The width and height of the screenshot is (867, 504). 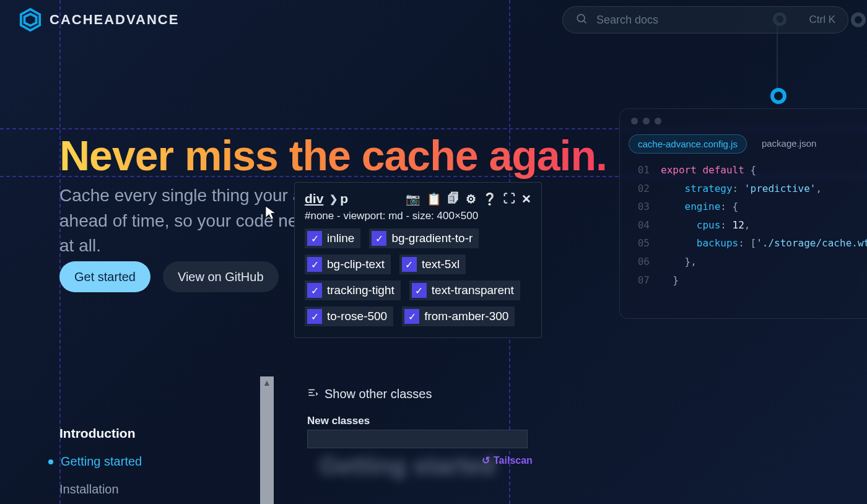 What do you see at coordinates (369, 394) in the screenshot?
I see `show-other-classes-button: Show other classes` at bounding box center [369, 394].